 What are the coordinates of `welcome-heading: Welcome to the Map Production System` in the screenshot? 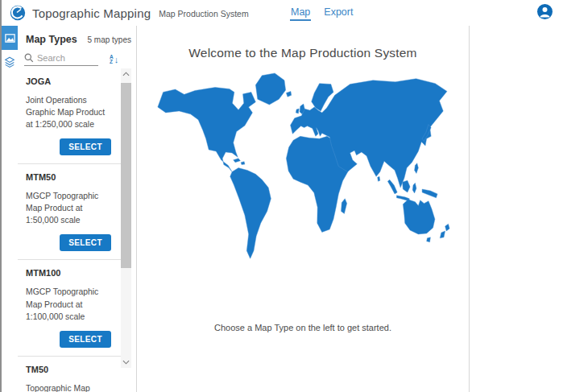 It's located at (303, 53).